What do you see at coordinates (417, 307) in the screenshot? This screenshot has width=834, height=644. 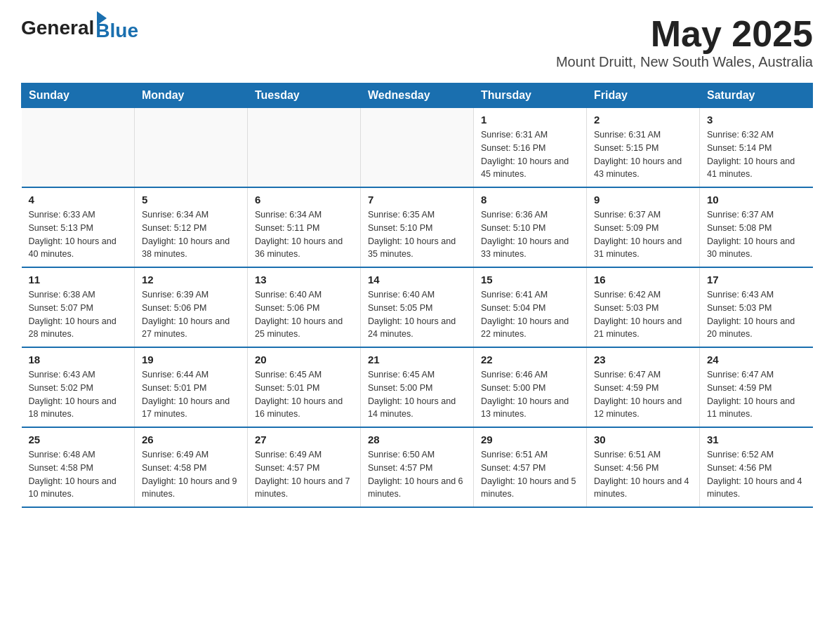 I see `calendar-week-3: 11Sunrise: 6:38 AMSunset: 5:07 PMDayligh…` at bounding box center [417, 307].